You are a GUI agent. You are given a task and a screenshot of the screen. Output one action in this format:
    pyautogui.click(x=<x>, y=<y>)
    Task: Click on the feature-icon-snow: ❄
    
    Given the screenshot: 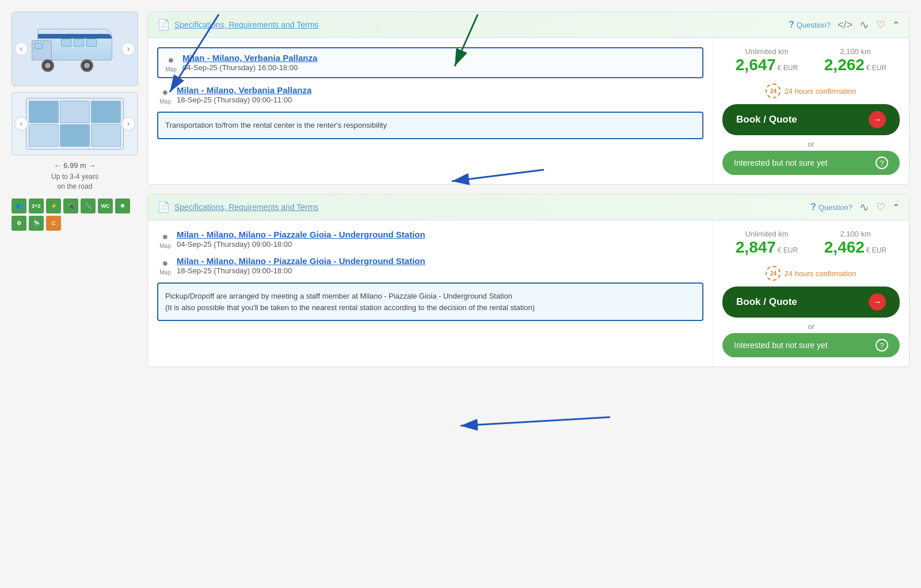 What is the action you would take?
    pyautogui.click(x=123, y=206)
    